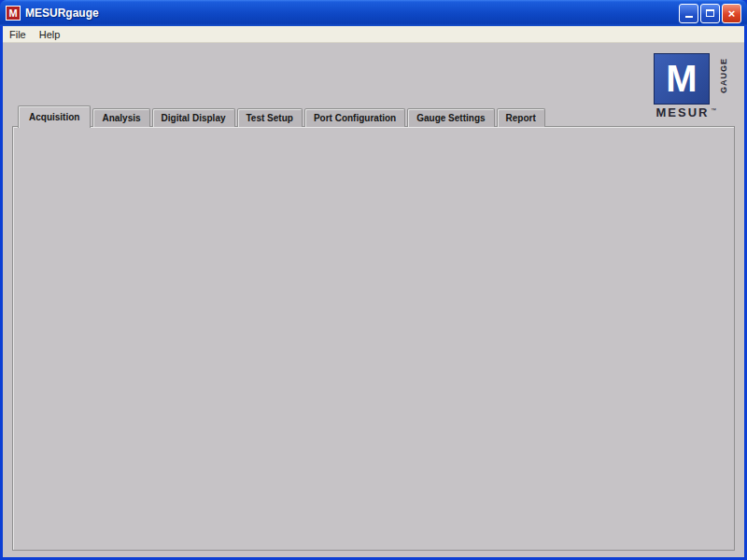 The image size is (747, 560). What do you see at coordinates (732, 13) in the screenshot?
I see `close-icon: ×` at bounding box center [732, 13].